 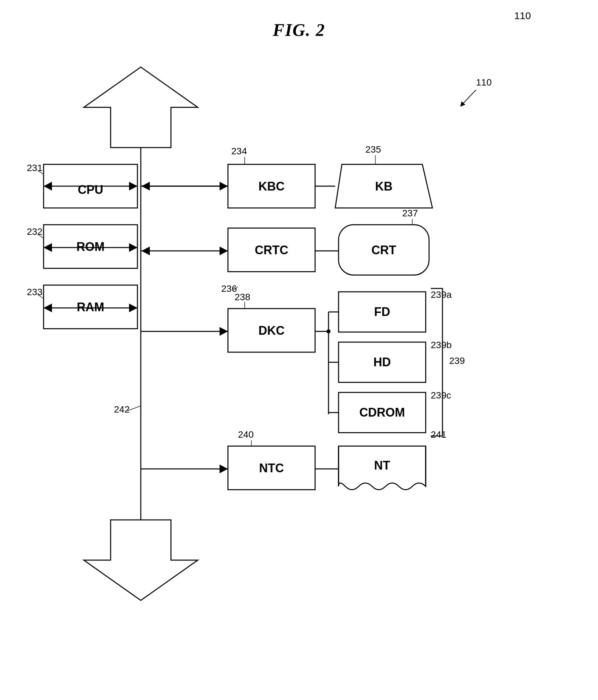 What do you see at coordinates (34, 168) in the screenshot?
I see `ref-231: 231` at bounding box center [34, 168].